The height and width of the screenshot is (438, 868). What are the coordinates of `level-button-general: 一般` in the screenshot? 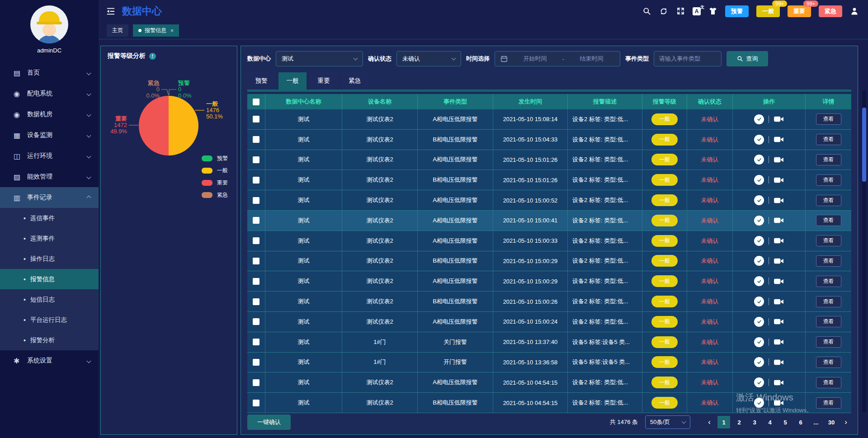 It's located at (768, 11).